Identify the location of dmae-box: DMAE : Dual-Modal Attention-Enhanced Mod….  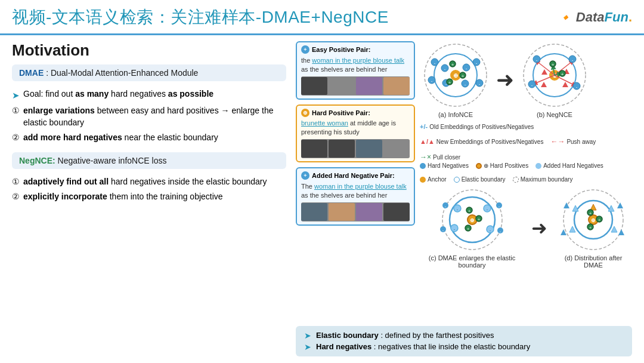
(149, 73).